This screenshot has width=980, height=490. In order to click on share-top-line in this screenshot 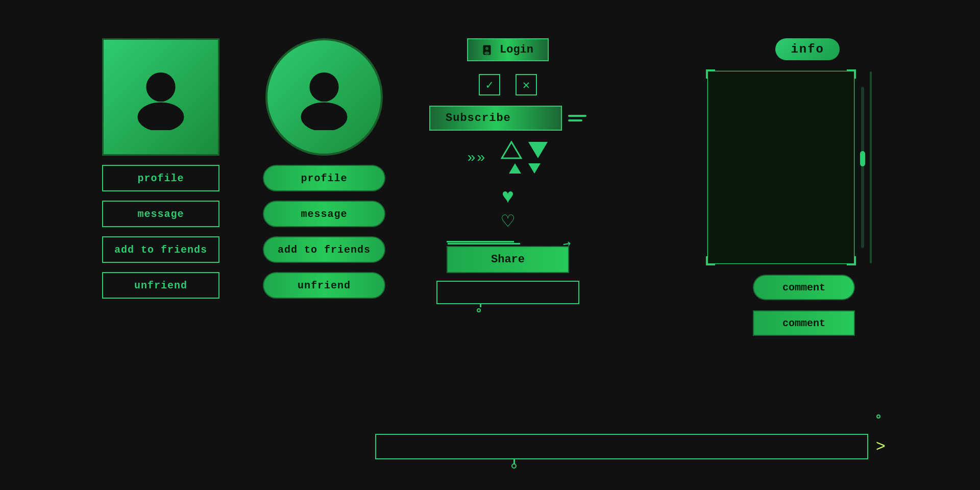, I will do `click(480, 242)`.